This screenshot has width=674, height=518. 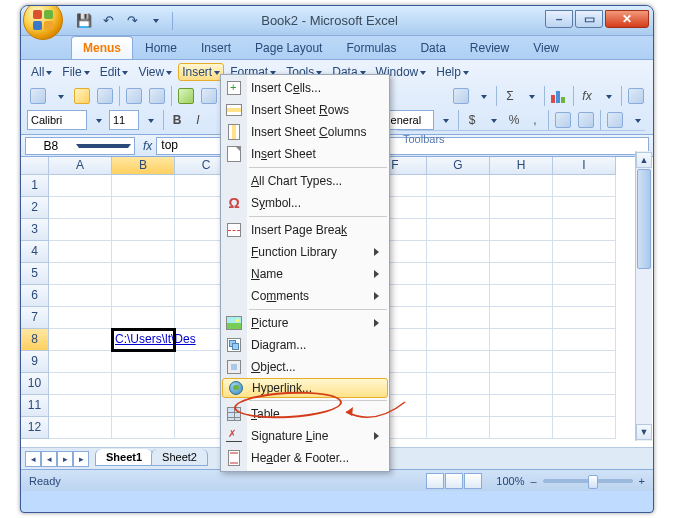 What do you see at coordinates (472, 120) in the screenshot?
I see `currency-button: $` at bounding box center [472, 120].